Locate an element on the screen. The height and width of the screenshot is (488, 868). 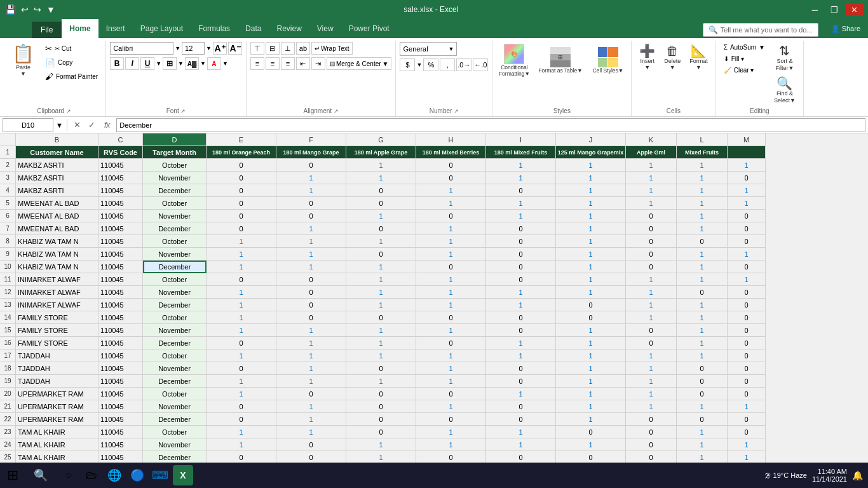
copy-button: 📄 Copy is located at coordinates (71, 62).